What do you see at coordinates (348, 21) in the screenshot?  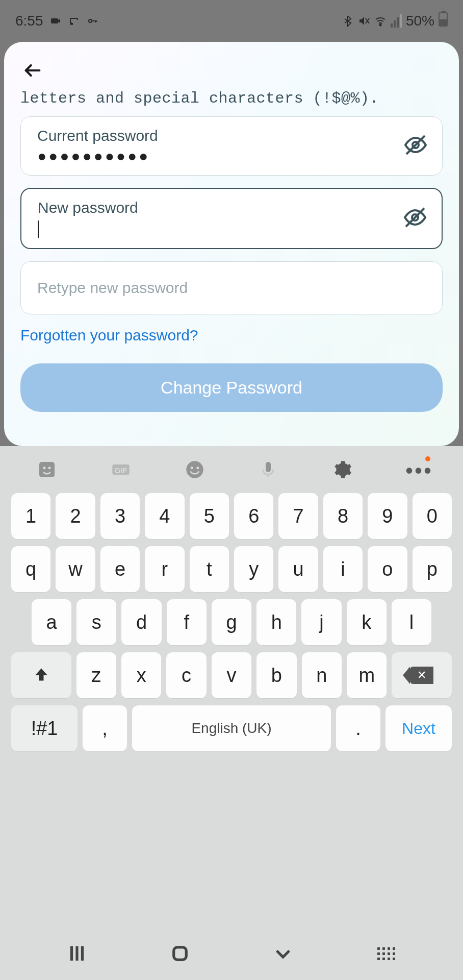 I see `bluetooth-icon` at bounding box center [348, 21].